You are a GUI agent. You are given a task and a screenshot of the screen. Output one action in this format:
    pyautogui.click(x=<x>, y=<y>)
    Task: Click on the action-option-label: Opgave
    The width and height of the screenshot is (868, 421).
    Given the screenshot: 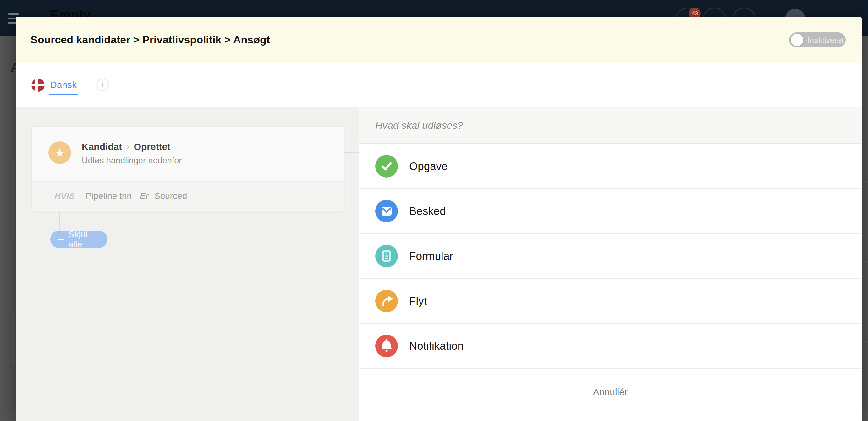 What is the action you would take?
    pyautogui.click(x=429, y=166)
    